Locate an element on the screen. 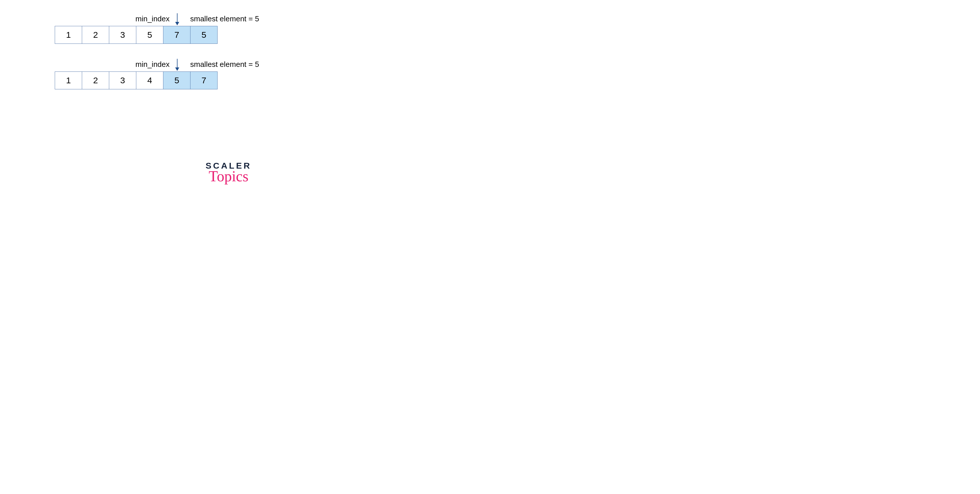  array-2: 1 2 3 4 5 7 is located at coordinates (136, 81).